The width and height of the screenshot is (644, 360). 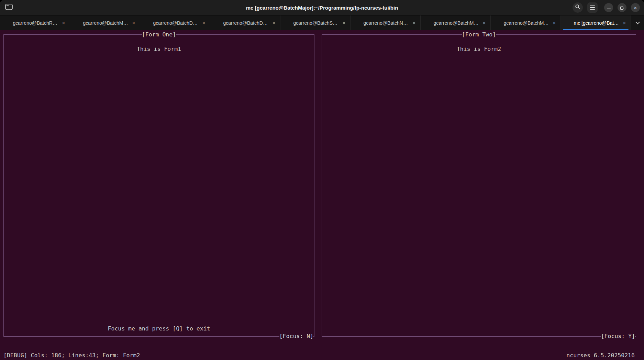 I want to click on tab-label: gcarreno@BatchR…, so click(x=35, y=23).